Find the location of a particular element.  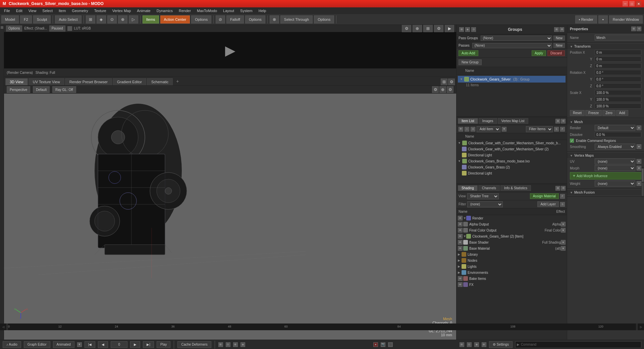

ray-gl-button: Ray GL: Off is located at coordinates (64, 90).